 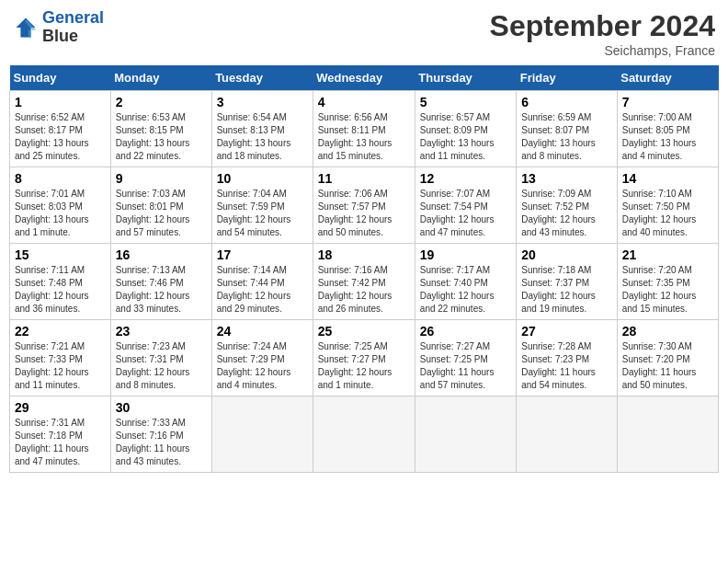 What do you see at coordinates (364, 129) in the screenshot?
I see `week-row-1: 1 Sunrise: 6:52 AMSunset: 8:17 PMDayligh…` at bounding box center [364, 129].